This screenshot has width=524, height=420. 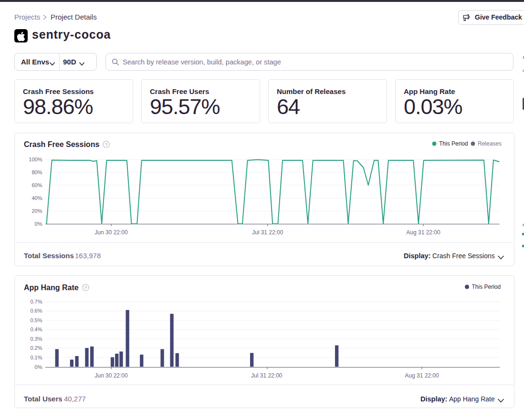 I want to click on svg-text: 80%, so click(x=37, y=172).